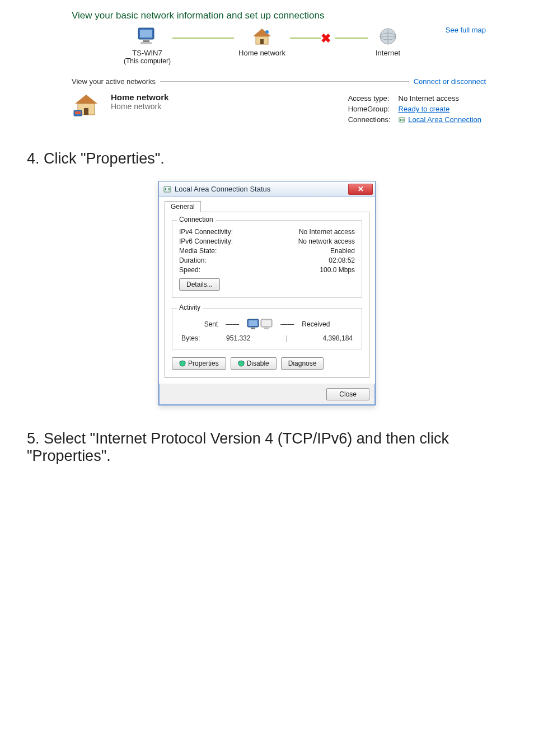 The height and width of the screenshot is (756, 534). I want to click on group-connection-legend: Connection, so click(196, 220).